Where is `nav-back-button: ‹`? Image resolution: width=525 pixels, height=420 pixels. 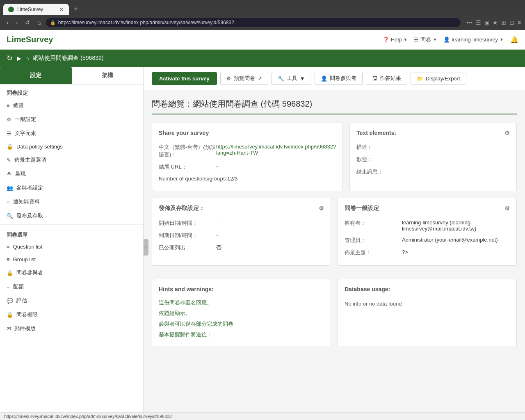
nav-back-button: ‹ is located at coordinates (7, 23).